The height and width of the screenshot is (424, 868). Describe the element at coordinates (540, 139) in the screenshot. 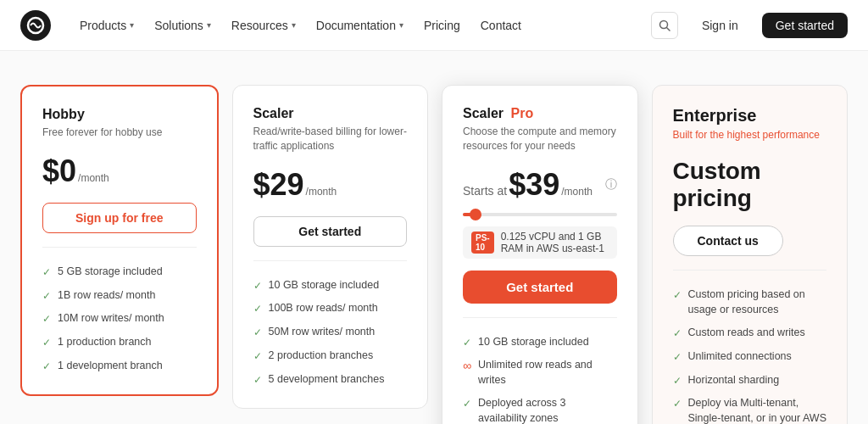

I see `scaler-pro-subtitle: Choose the compute and memory resources …` at that location.